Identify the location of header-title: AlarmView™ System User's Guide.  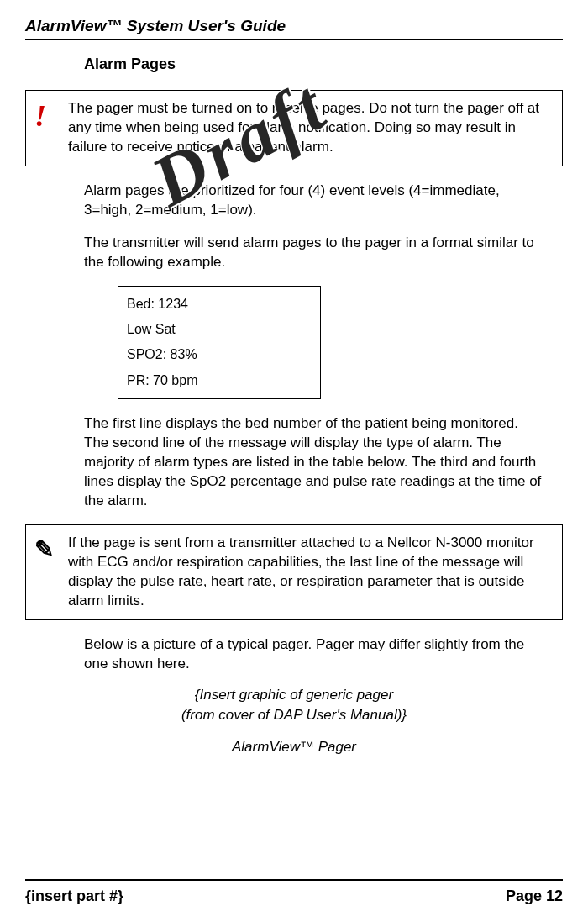
(294, 26).